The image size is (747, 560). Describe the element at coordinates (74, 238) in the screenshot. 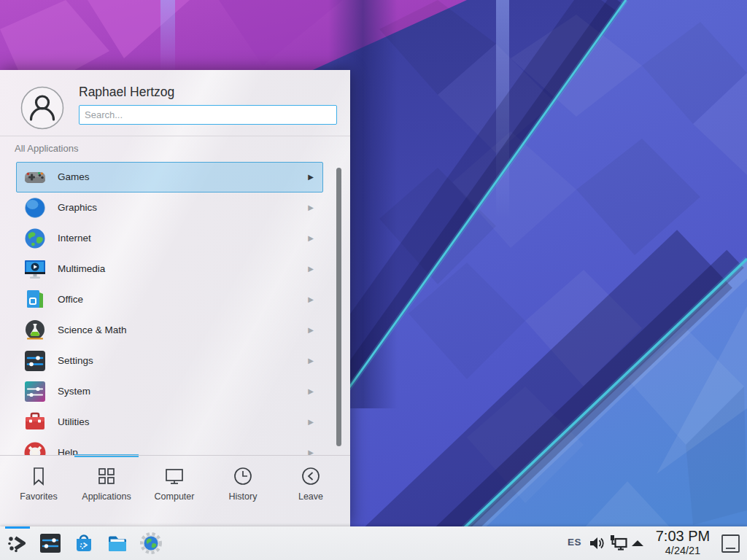

I see `category-label: Internet` at that location.